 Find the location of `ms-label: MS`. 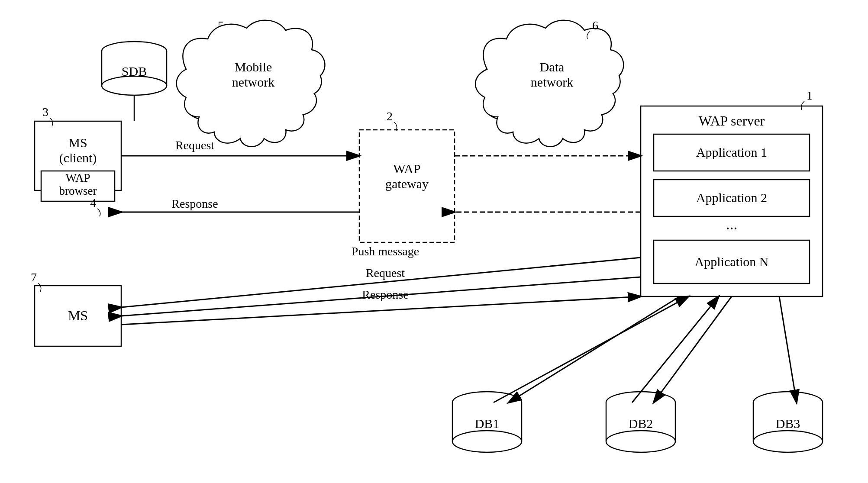

ms-label: MS is located at coordinates (78, 316).